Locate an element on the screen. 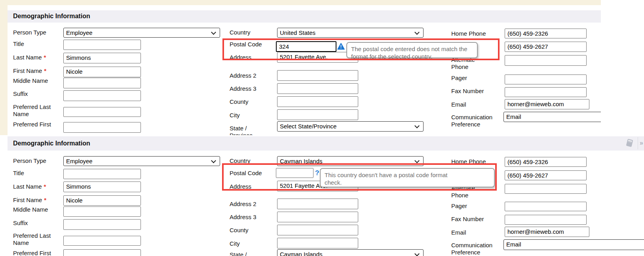 The height and width of the screenshot is (256, 644). county-label: County is located at coordinates (239, 230).